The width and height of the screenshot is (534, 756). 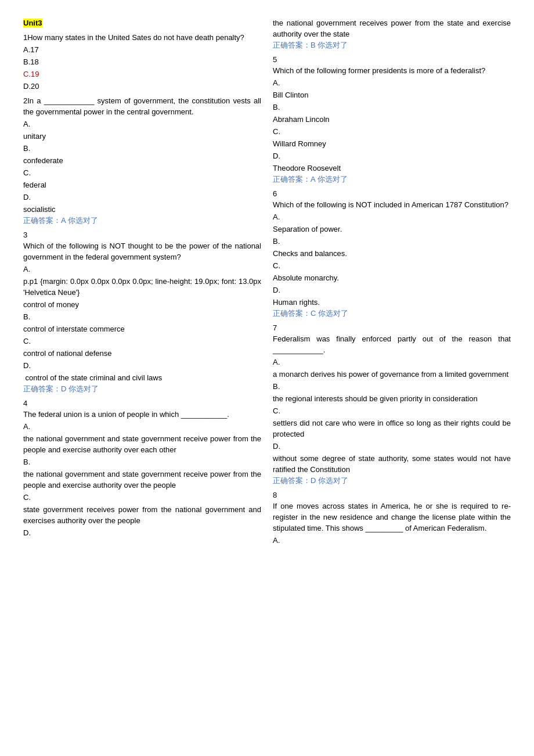 What do you see at coordinates (142, 377) in the screenshot?
I see `q3-option-d-text: control of the state criminal and civil …` at bounding box center [142, 377].